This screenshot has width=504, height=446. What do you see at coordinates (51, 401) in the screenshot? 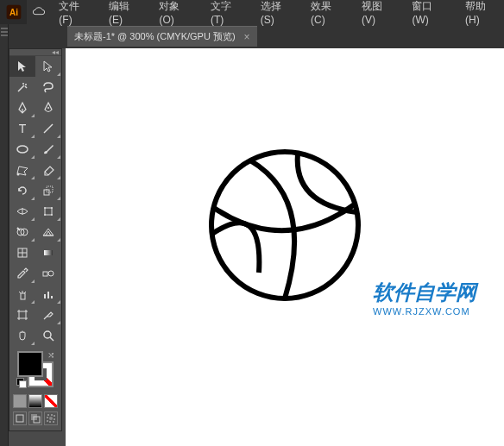
I see `color-mode-none` at bounding box center [51, 401].